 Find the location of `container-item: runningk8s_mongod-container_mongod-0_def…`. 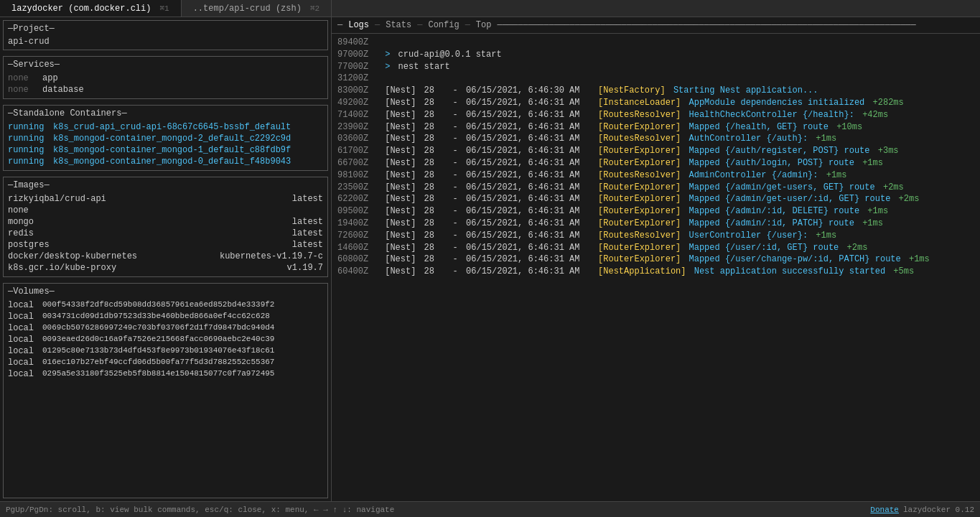

container-item: runningk8s_mongod-container_mongod-0_def… is located at coordinates (165, 162).